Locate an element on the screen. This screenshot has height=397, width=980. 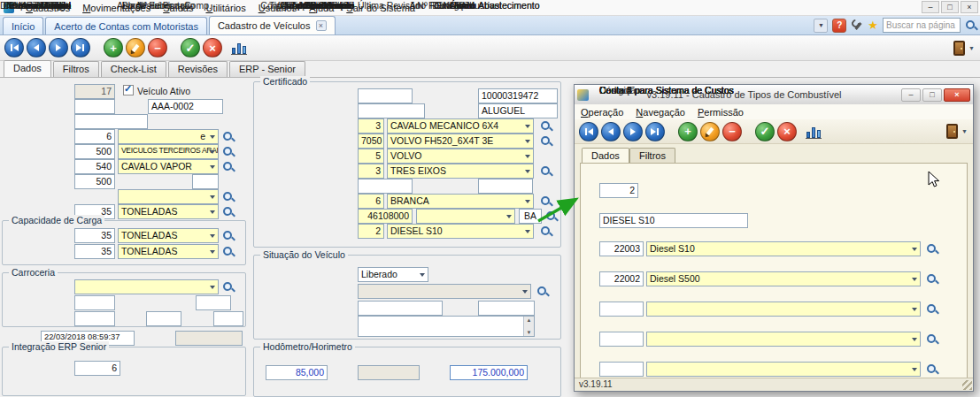
conta-5-combo is located at coordinates (783, 370).